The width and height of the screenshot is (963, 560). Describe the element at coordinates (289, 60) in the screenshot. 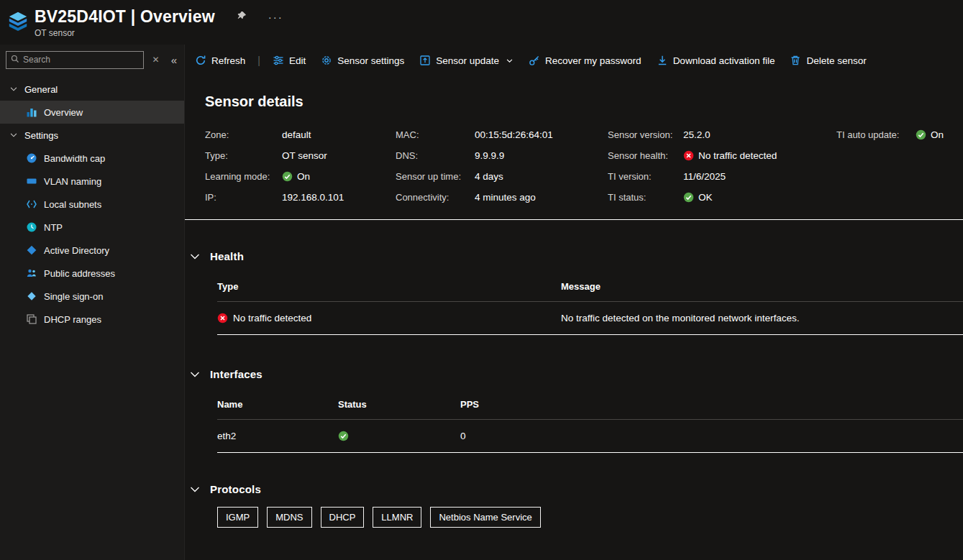

I see `edit-button: Edit` at that location.